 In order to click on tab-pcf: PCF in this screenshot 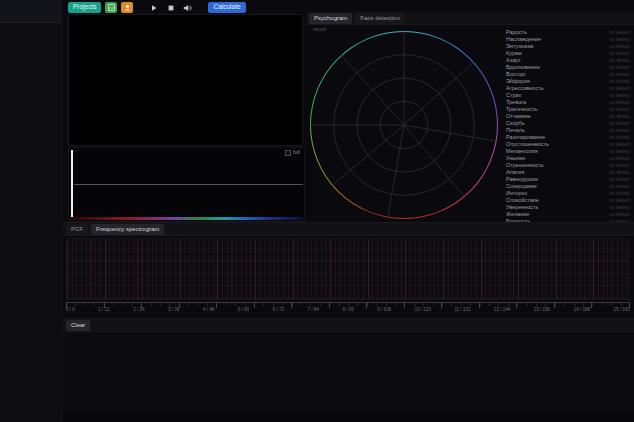, I will do `click(77, 230)`.